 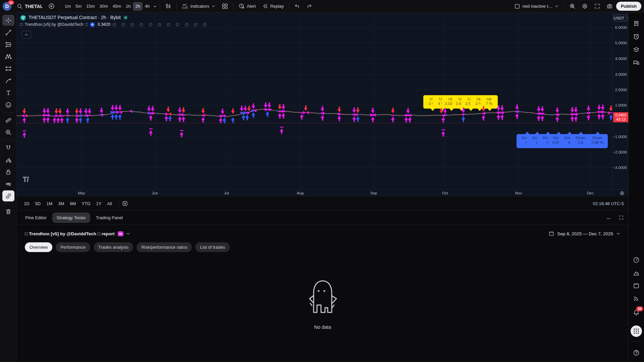 I want to click on fib-retracement-tool, so click(x=8, y=44).